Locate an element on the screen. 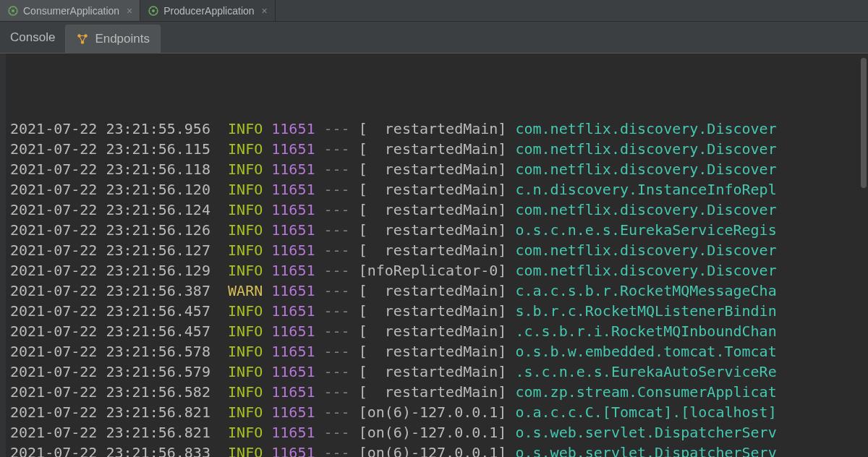 The height and width of the screenshot is (457, 868). log-line: 2021-07-22 23:21:56.387 WARN 11651 --- [… is located at coordinates (437, 291).